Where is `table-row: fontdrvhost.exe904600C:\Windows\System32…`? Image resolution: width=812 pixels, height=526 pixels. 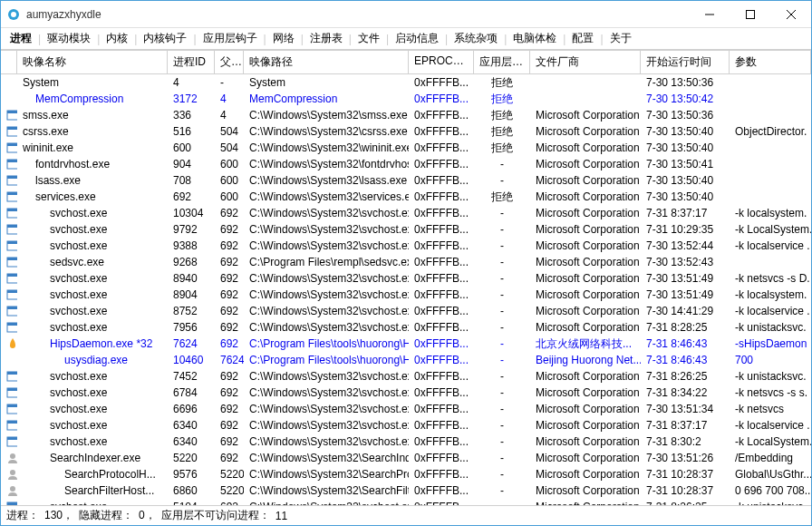 table-row: fontdrvhost.exe904600C:\Windows\System32… is located at coordinates (406, 164).